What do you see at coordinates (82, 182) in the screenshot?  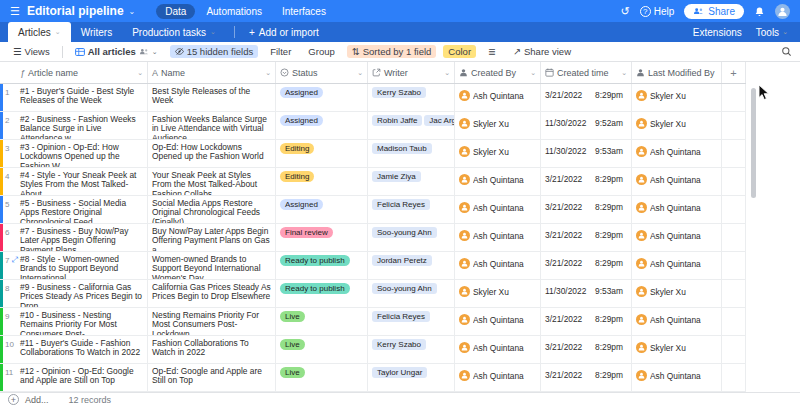 I see `article-name-cell: #4 - Style - Your Sneak Peek at Styles F…` at bounding box center [82, 182].